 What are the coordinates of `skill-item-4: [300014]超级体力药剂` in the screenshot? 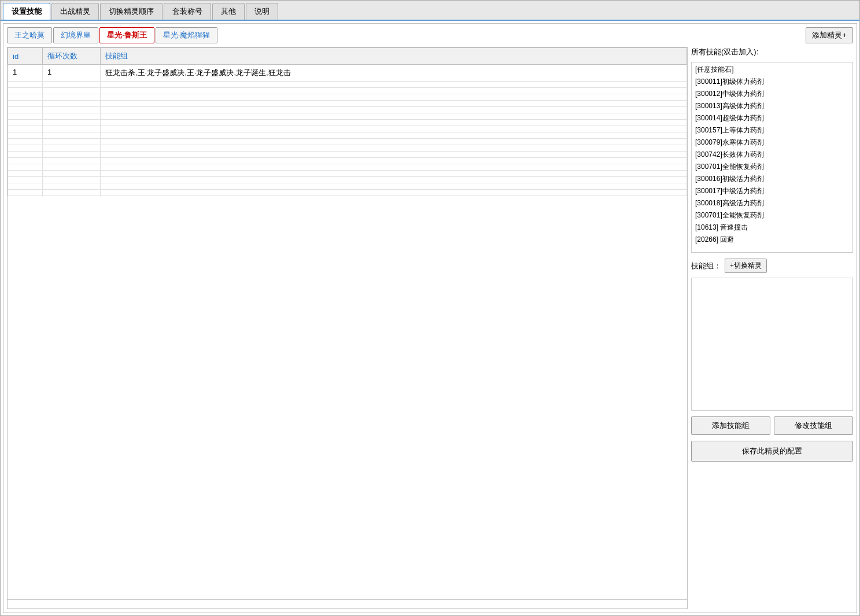 It's located at (772, 118).